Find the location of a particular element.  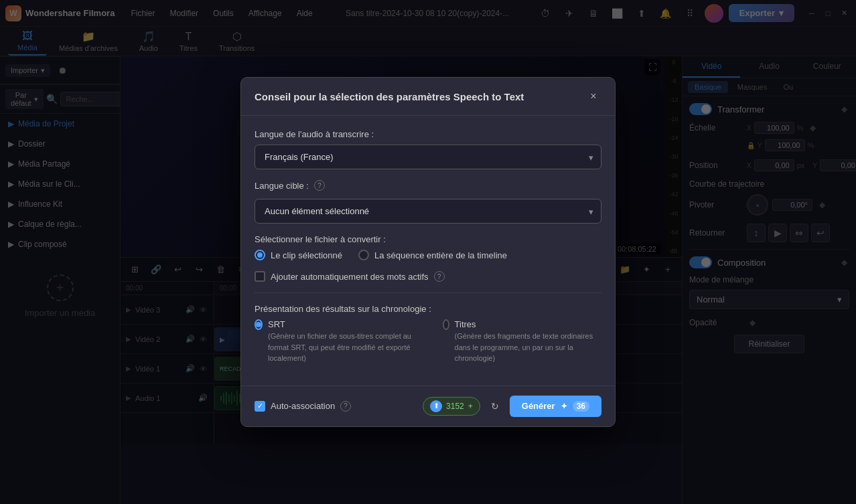

generate-label: Générer is located at coordinates (539, 406).